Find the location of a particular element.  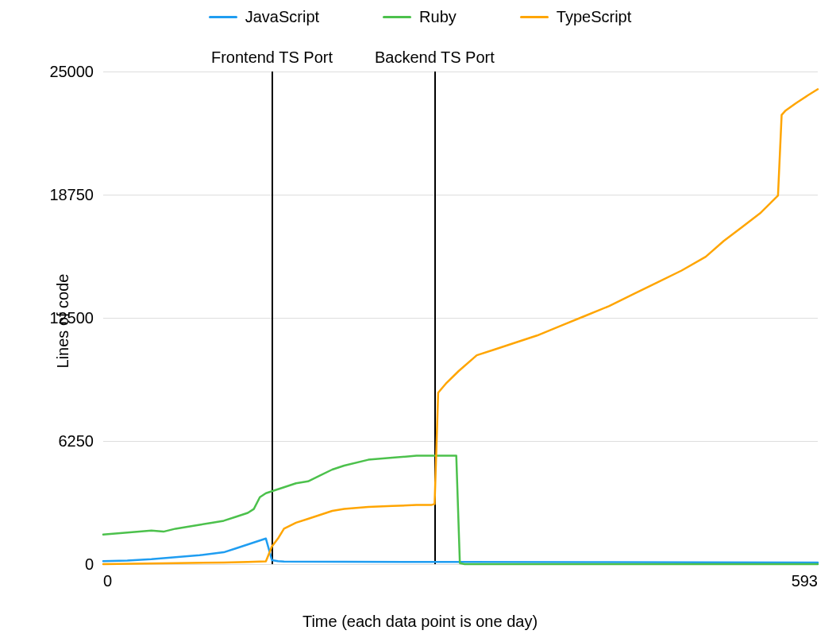

legend-label: JavaScript is located at coordinates (283, 17).